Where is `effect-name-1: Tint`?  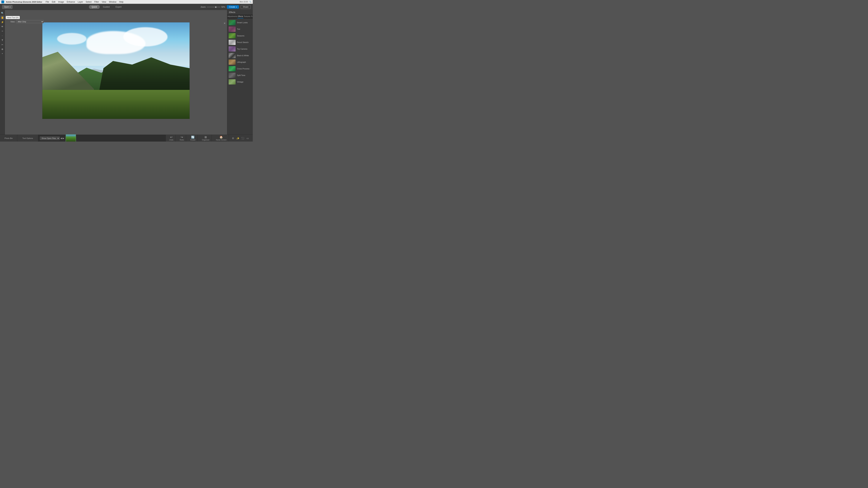
effect-name-1: Tint is located at coordinates (239, 29).